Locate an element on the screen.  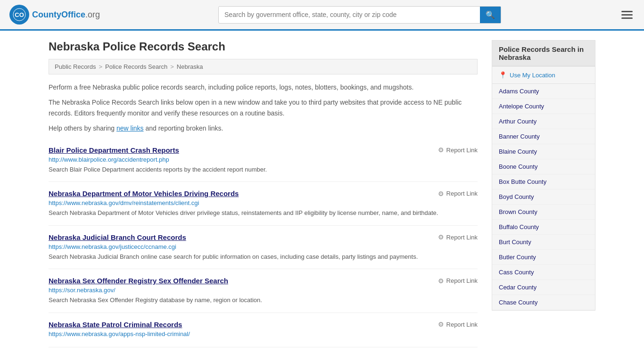
sidebar-county-arthur-county: Arthur County is located at coordinates (544, 122).